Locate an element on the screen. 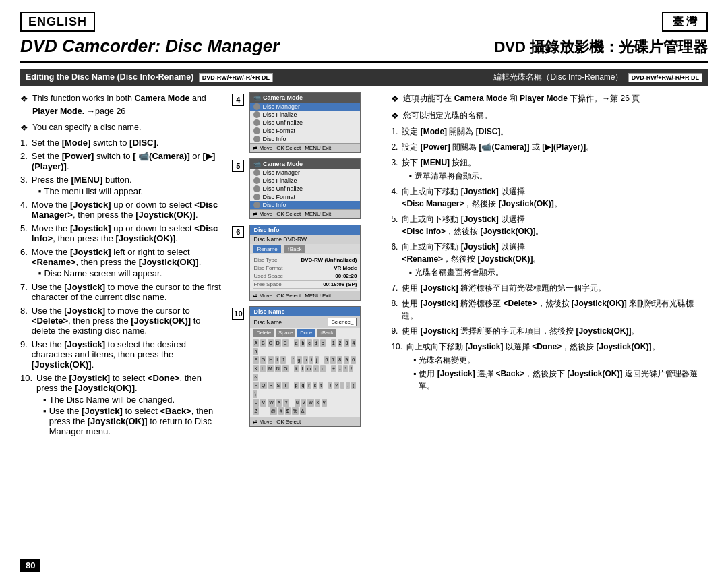 Image resolution: width=728 pixels, height=584 pixels. step-4: 4. Move the [Joystick] up or down to sel… is located at coordinates (123, 210).